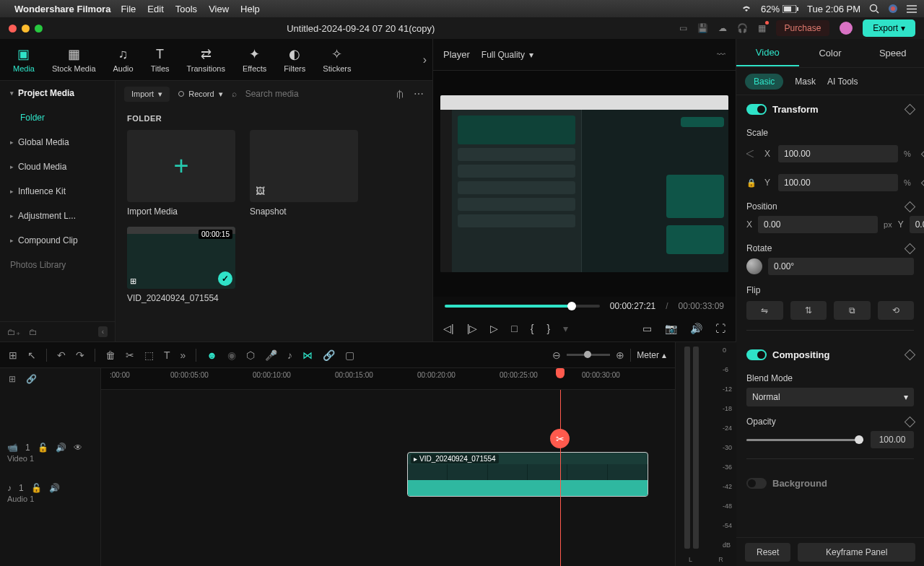 The width and height of the screenshot is (924, 566). I want to click on play-icon: ▷, so click(494, 328).